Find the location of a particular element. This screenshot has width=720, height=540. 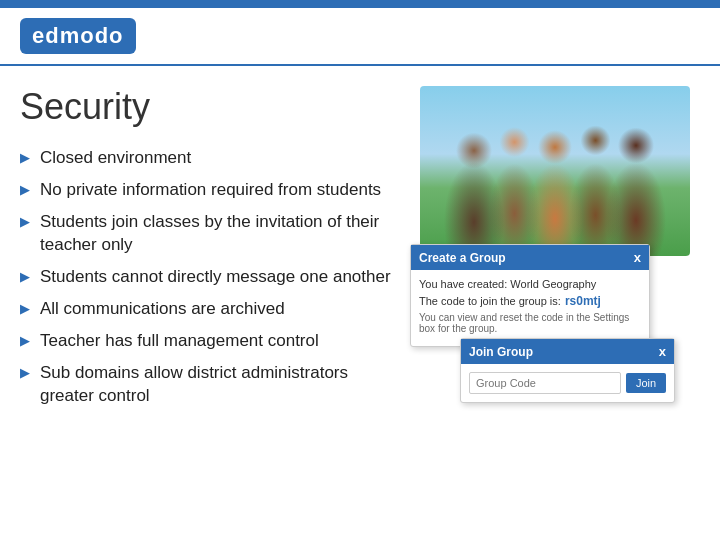

page-title: Security is located at coordinates (210, 107).